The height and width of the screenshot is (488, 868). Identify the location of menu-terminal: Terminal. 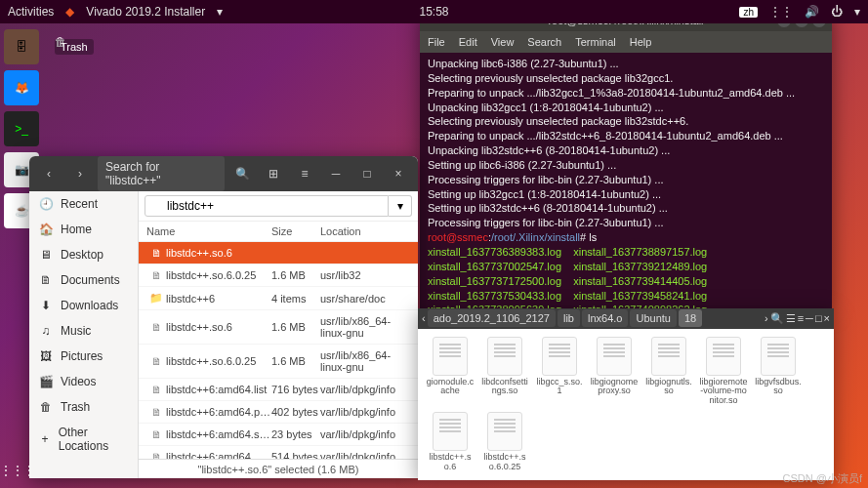
(596, 42).